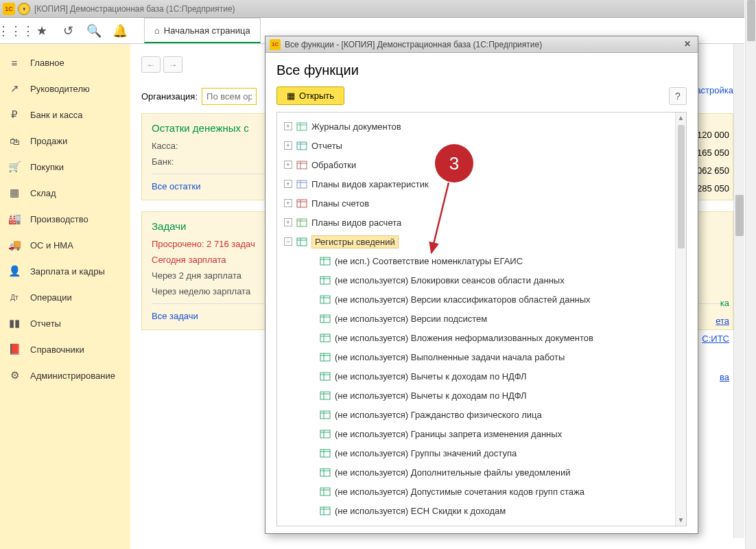  I want to click on sidebar-item-main: ≡Главное, so click(65, 62).